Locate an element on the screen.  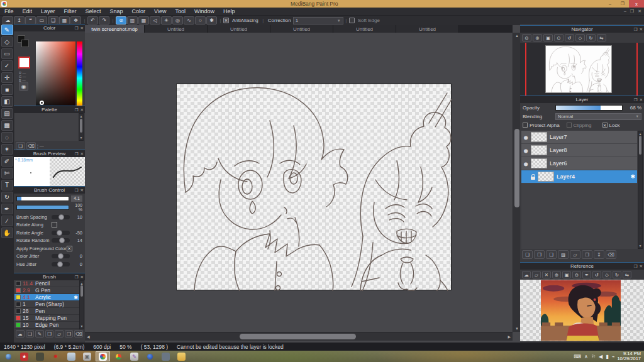
menu-window: Window is located at coordinates (204, 11).